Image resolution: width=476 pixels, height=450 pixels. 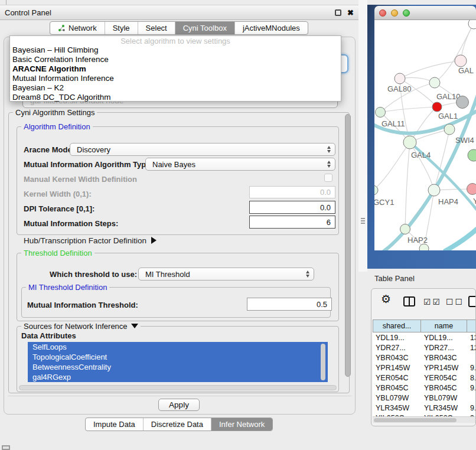 I want to click on aracne-mode-combo: Discovery, so click(x=203, y=149).